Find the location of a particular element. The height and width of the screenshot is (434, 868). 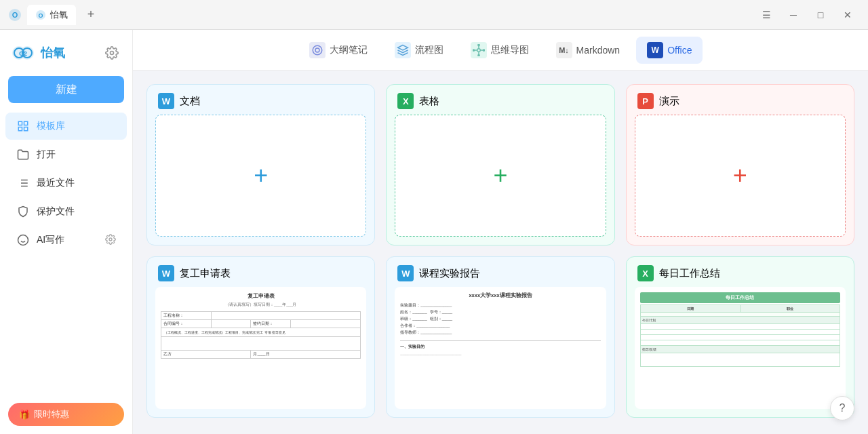

tab-flowchart: 流程图 is located at coordinates (419, 50).